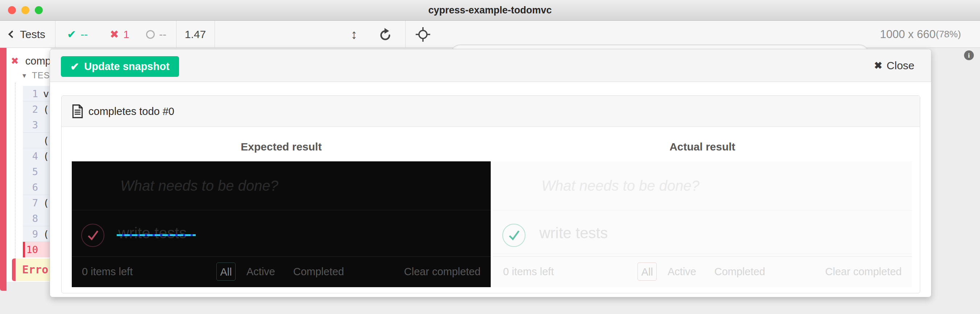 The image size is (980, 314). What do you see at coordinates (15, 179) in the screenshot?
I see `indent-guide` at bounding box center [15, 179].